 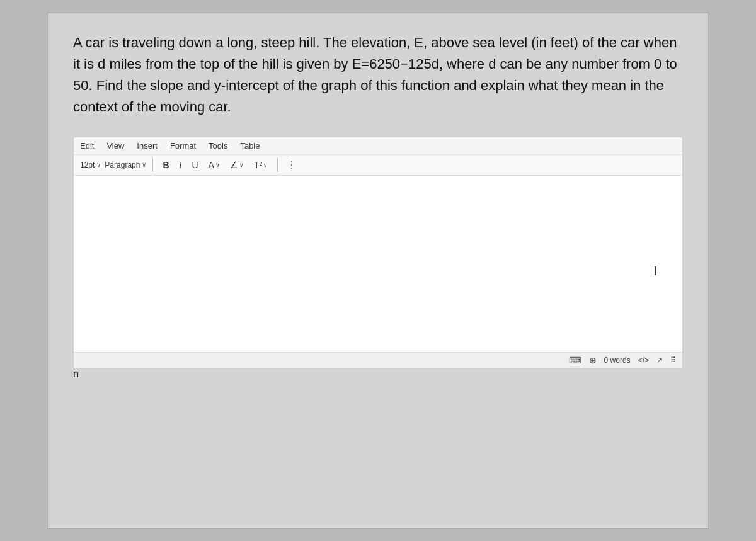 I want to click on menu-format: Format, so click(x=183, y=146).